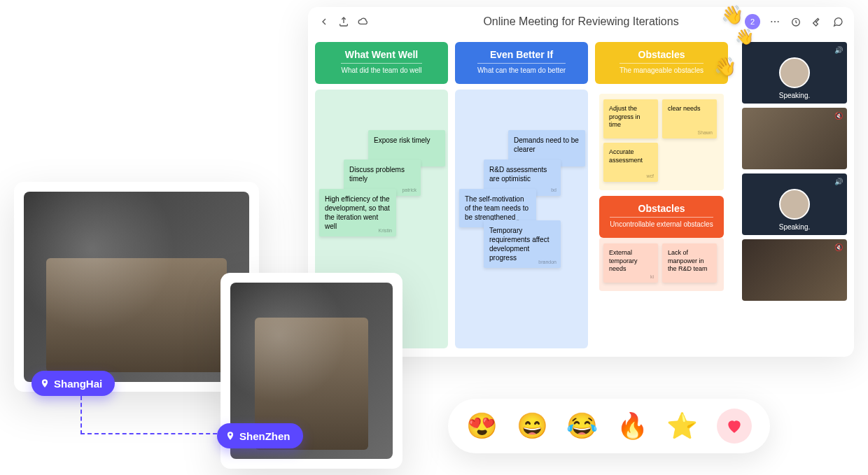  Describe the element at coordinates (382, 63) in the screenshot. I see `column-header: What Went Well What did the team do well` at that location.